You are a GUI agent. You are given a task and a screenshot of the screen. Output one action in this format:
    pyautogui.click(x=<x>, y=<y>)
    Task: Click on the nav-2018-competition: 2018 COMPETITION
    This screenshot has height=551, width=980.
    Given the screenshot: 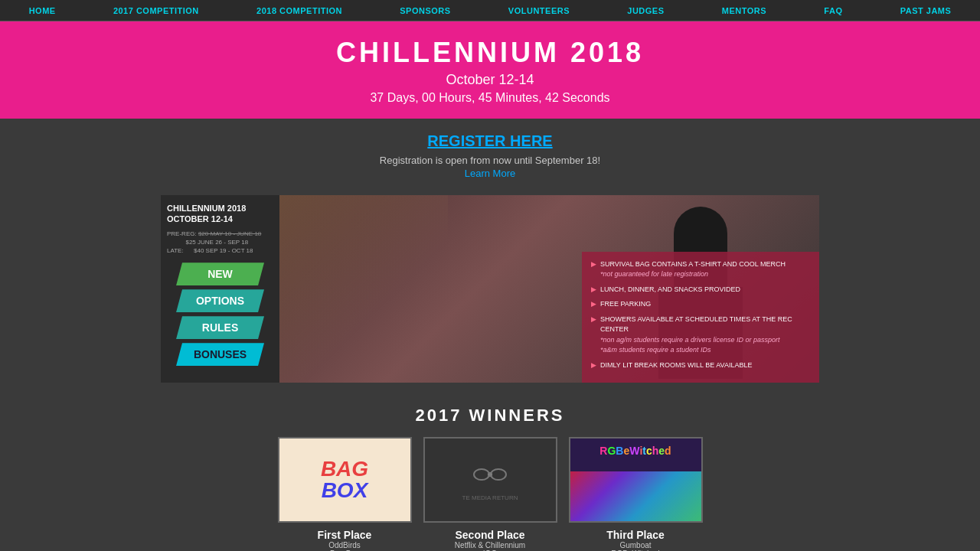 What is the action you would take?
    pyautogui.click(x=299, y=11)
    